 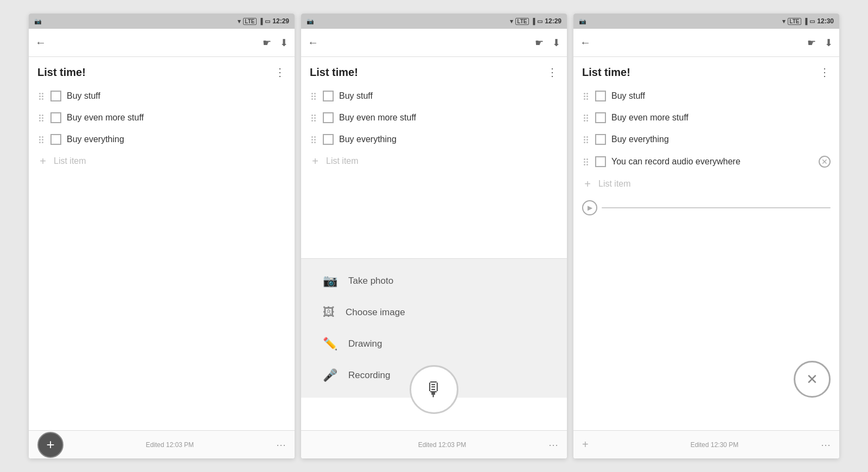 I want to click on toolbar-icons-1: ☛ ⬇, so click(x=276, y=43).